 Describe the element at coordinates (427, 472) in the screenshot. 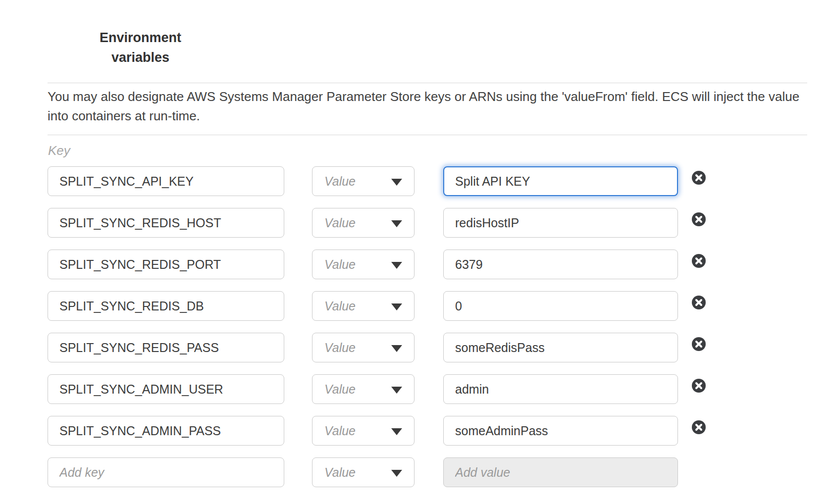

I see `env-var-add-row: Value` at that location.